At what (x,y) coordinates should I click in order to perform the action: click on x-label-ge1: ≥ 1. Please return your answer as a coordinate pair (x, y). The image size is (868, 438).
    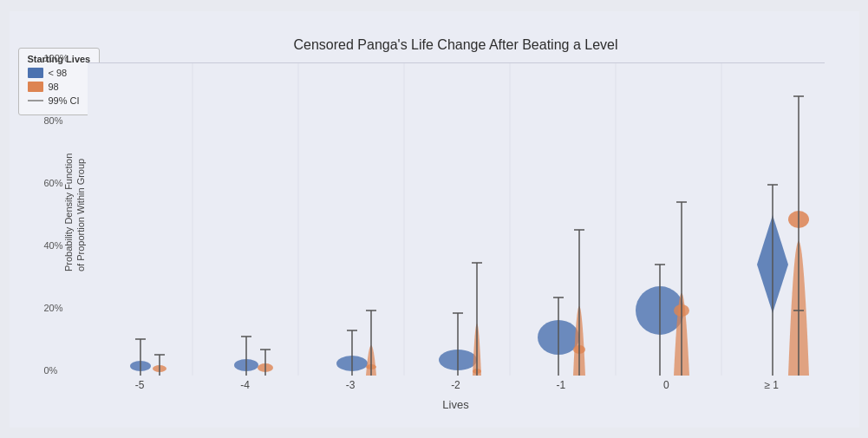
    Looking at the image, I should click on (772, 385).